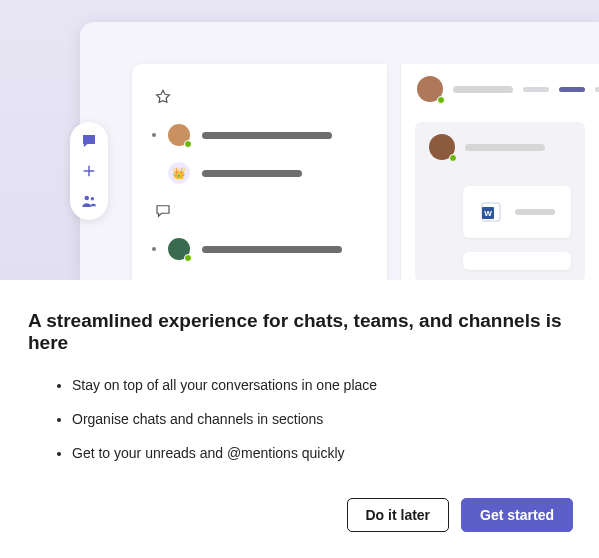  What do you see at coordinates (322, 420) in the screenshot?
I see `bullet-item: Organise chats and channels in sections` at bounding box center [322, 420].